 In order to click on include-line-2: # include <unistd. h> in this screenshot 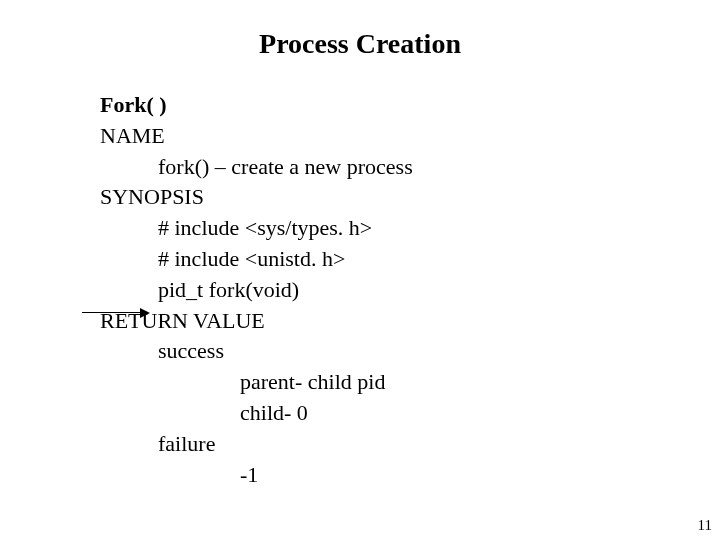, I will do `click(286, 260)`.